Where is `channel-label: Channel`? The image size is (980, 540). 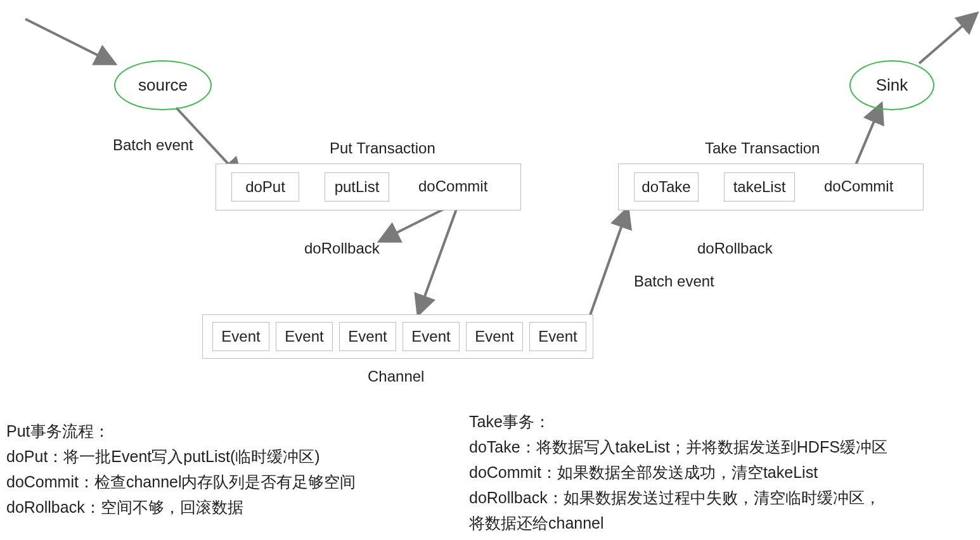 channel-label: Channel is located at coordinates (396, 376).